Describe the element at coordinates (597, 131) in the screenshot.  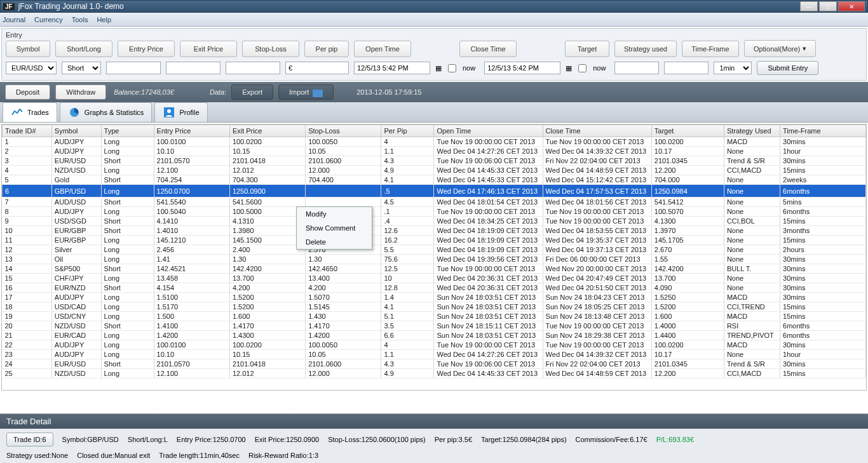
I see `col-close-time: Close Time` at that location.